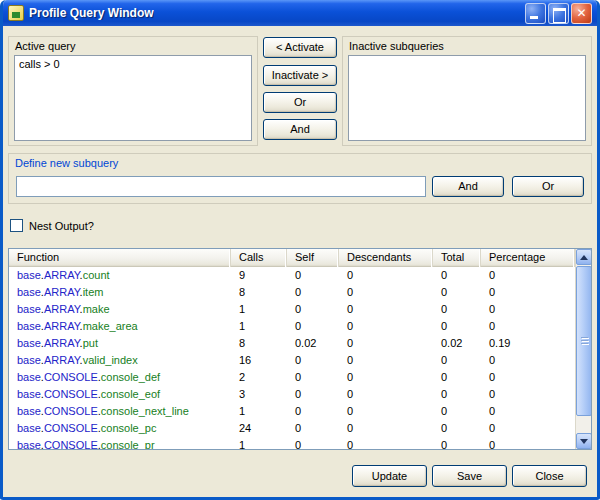  Describe the element at coordinates (584, 257) in the screenshot. I see `scroll-up-icon` at that location.